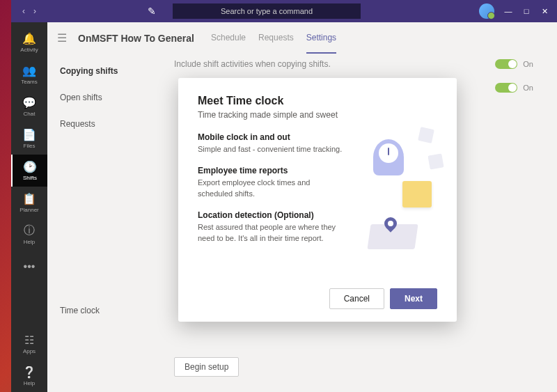 This screenshot has height=392, width=557. Describe the element at coordinates (29, 71) in the screenshot. I see `people-icon: 👥` at that location.